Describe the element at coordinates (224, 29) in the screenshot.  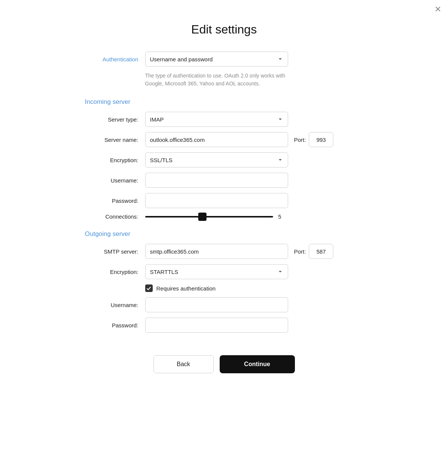
I see `page-title: Edit settings` at that location.